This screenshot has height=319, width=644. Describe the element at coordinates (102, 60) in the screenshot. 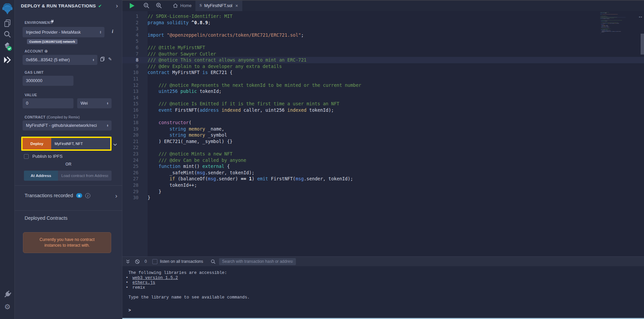

I see `copy-account-icon` at that location.